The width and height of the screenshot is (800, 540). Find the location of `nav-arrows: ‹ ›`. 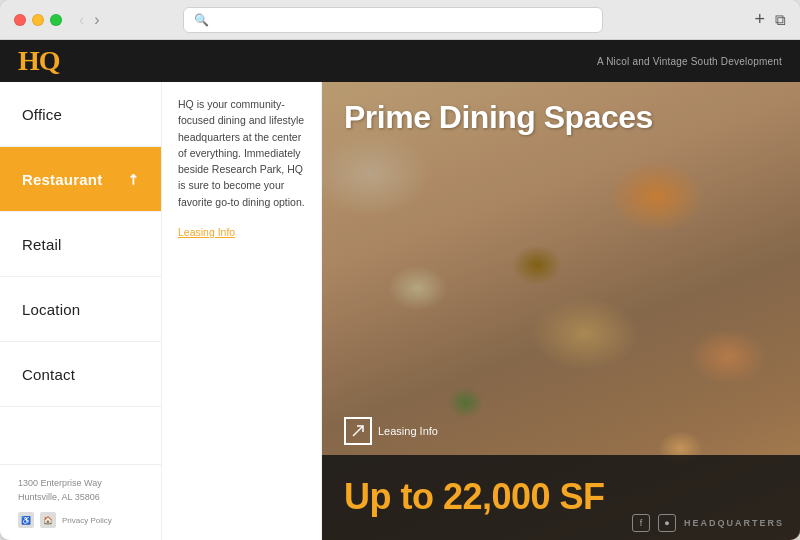

nav-arrows: ‹ › is located at coordinates (90, 20).